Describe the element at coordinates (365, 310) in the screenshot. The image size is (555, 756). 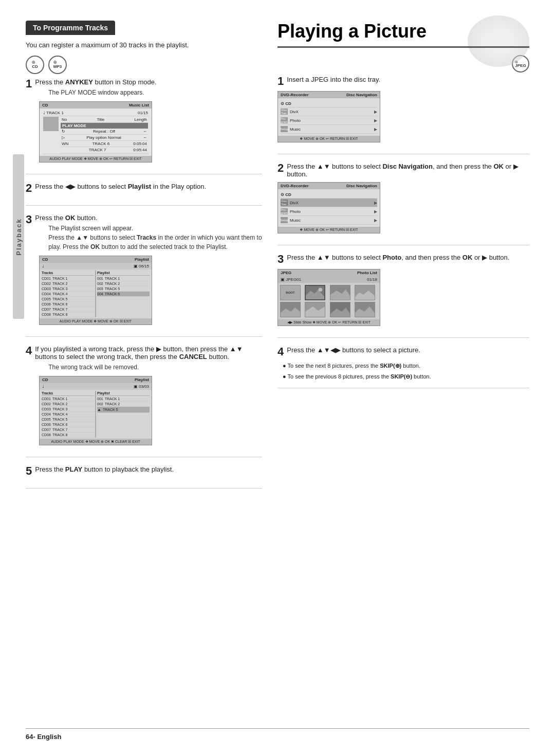
I see `thumb-jpeg07` at that location.